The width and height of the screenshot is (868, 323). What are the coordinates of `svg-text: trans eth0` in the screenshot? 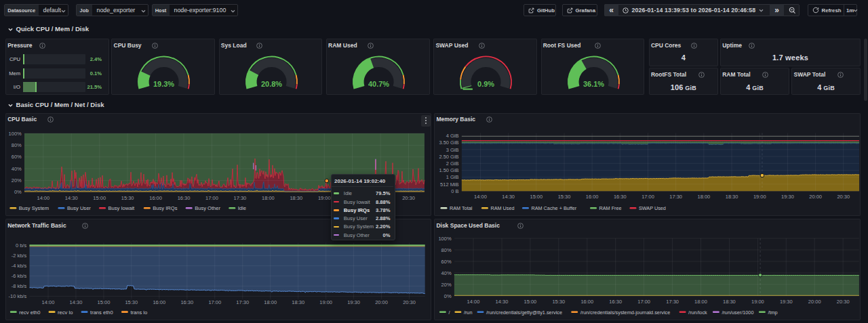 It's located at (102, 313).